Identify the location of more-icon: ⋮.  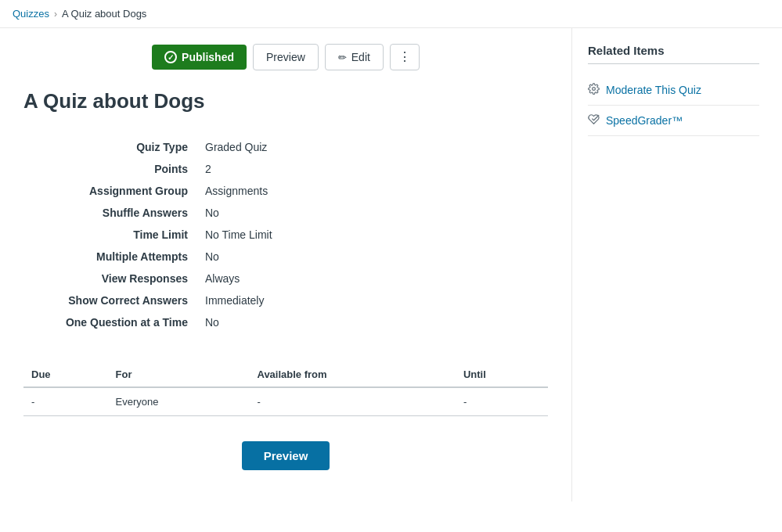
(405, 56).